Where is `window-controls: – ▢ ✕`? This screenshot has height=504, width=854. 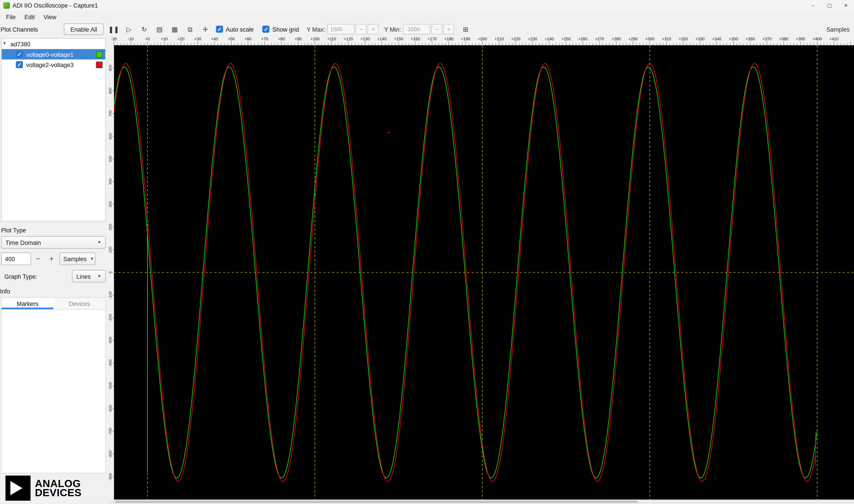 window-controls: – ▢ ✕ is located at coordinates (830, 5).